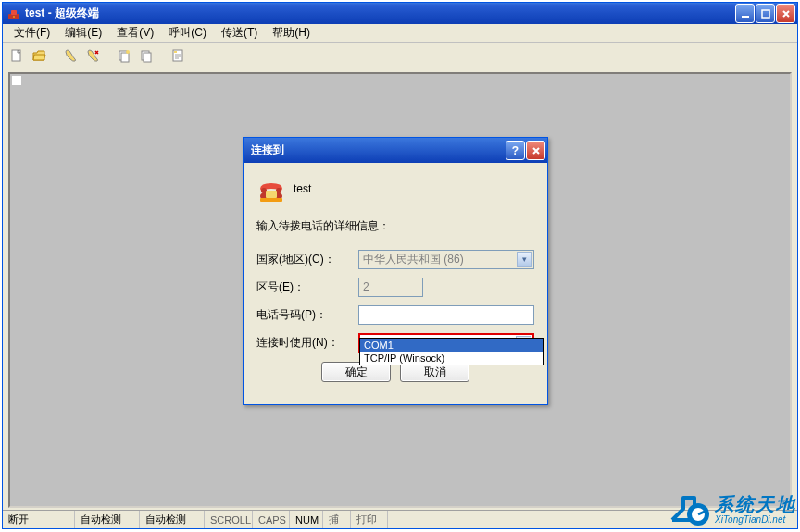 The height and width of the screenshot is (532, 800). What do you see at coordinates (395, 189) in the screenshot?
I see `dialog-header-row: test` at bounding box center [395, 189].